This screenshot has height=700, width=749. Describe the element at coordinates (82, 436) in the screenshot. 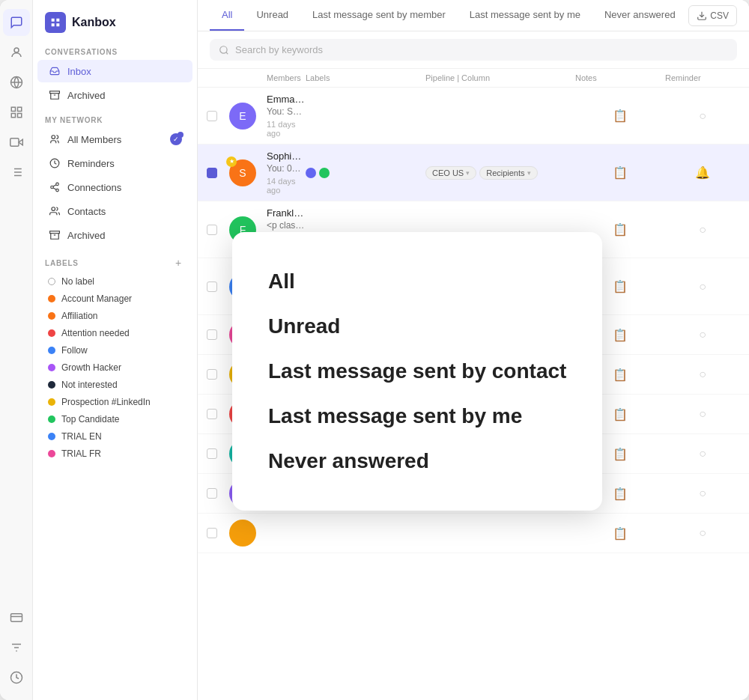

I see `label-name-9: TRIAL EN` at that location.